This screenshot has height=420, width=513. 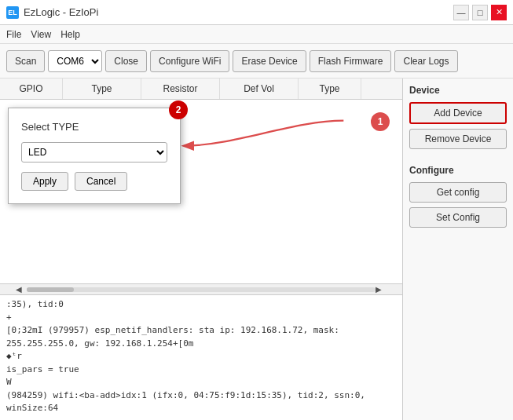 I want to click on close-window-button: ✕, so click(x=499, y=13).